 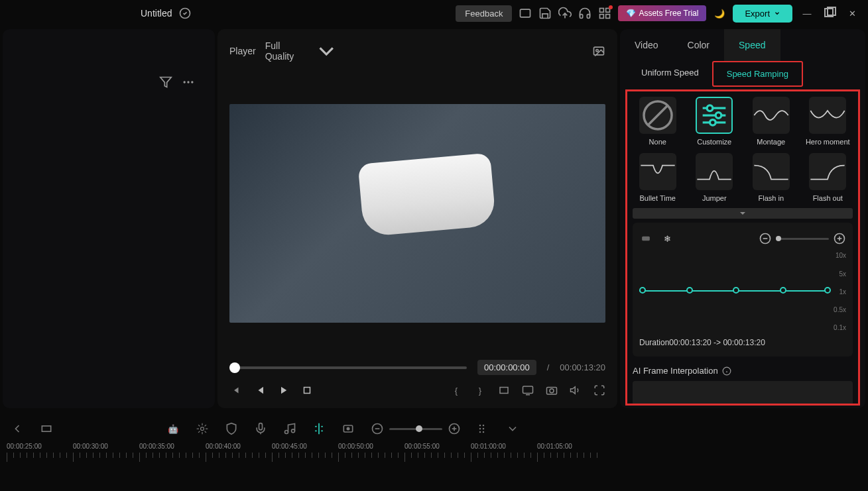 I want to click on cloud-upload-icon, so click(x=565, y=13).